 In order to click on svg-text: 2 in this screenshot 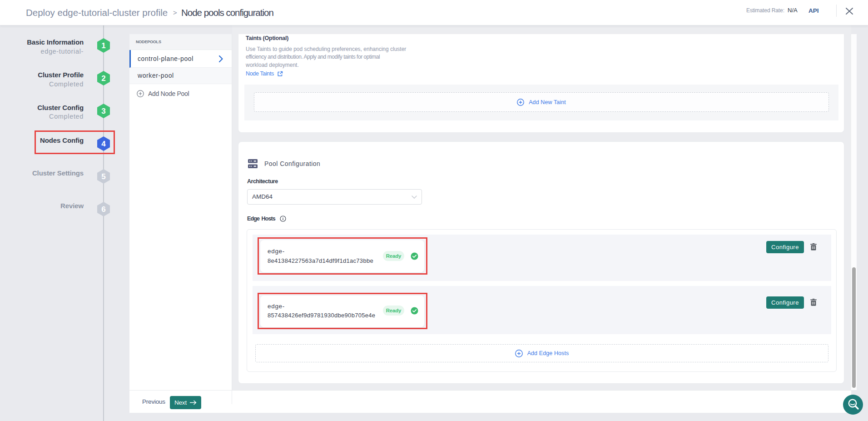, I will do `click(104, 78)`.